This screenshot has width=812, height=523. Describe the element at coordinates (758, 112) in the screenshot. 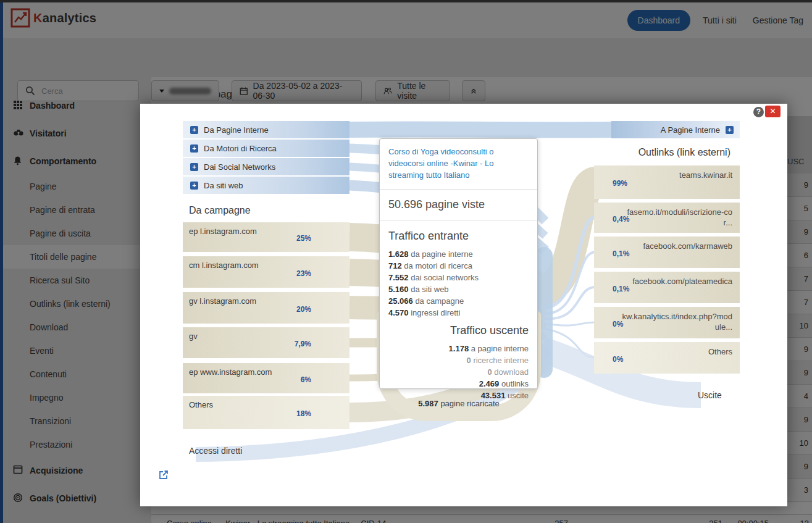

I see `help-icon: ?` at that location.